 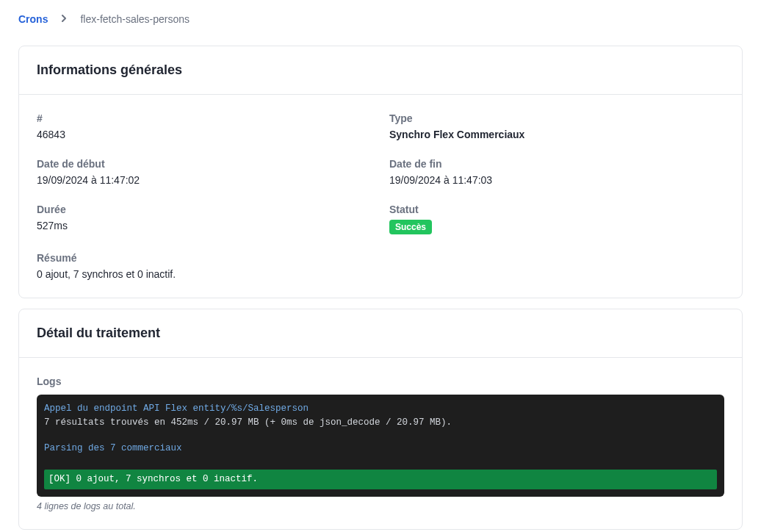 What do you see at coordinates (380, 274) in the screenshot?
I see `field-summary-value: 0 ajout, 7 synchros et 0 inactif.` at bounding box center [380, 274].